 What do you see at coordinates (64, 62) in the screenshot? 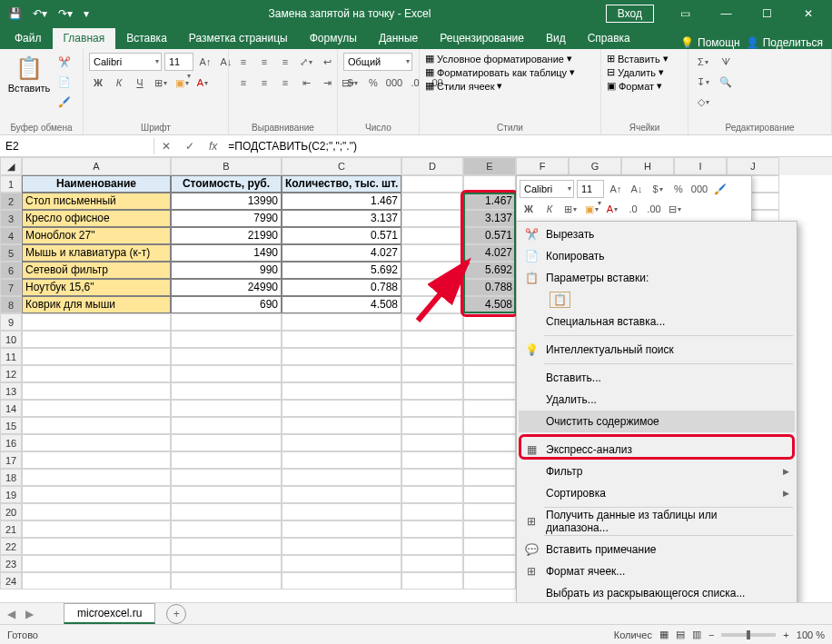
I see `cut-icon: ✂️` at bounding box center [64, 62].